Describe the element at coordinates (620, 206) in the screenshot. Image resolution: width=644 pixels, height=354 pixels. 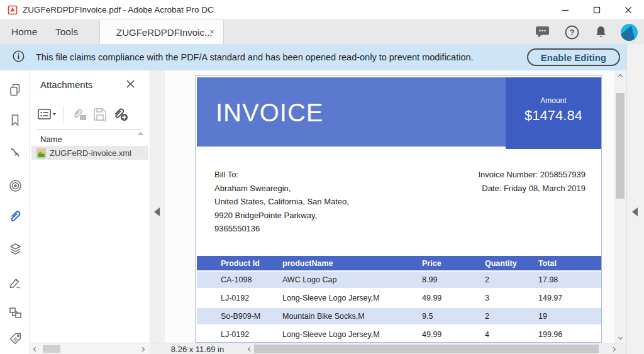
I see `vertical-scrollbar` at that location.